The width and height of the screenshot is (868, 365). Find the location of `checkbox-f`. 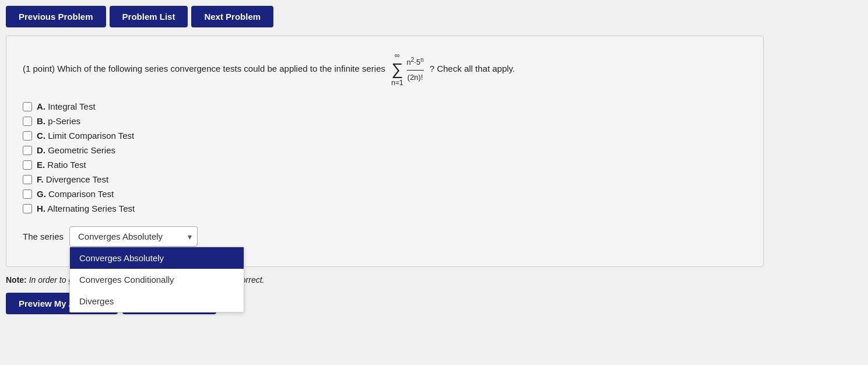

checkbox-f is located at coordinates (27, 180).